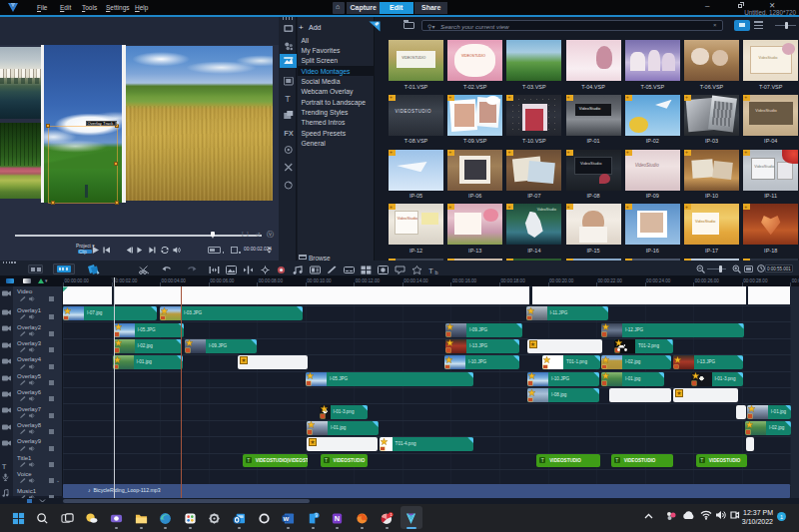  What do you see at coordinates (316, 515) in the screenshot?
I see `svg-text: 9` at bounding box center [316, 515].